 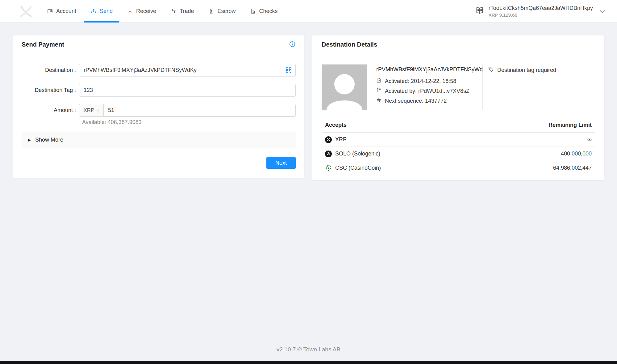 I want to click on destination-summary: rPVMhWBsfF9iMXYj3aAzJVkPDTFNSyWd... Acti…, so click(x=458, y=87).